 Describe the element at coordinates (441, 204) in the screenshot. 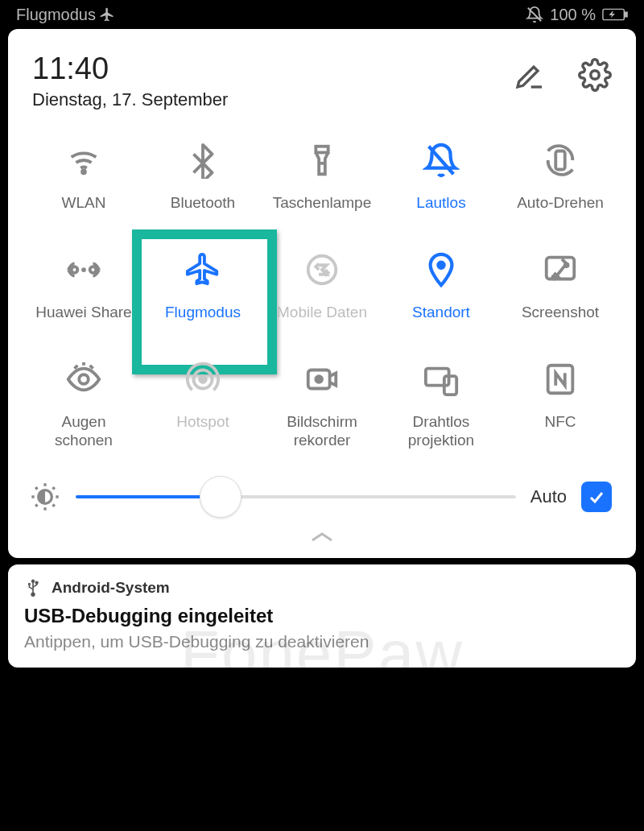

I see `tile-label: Lautlos` at that location.